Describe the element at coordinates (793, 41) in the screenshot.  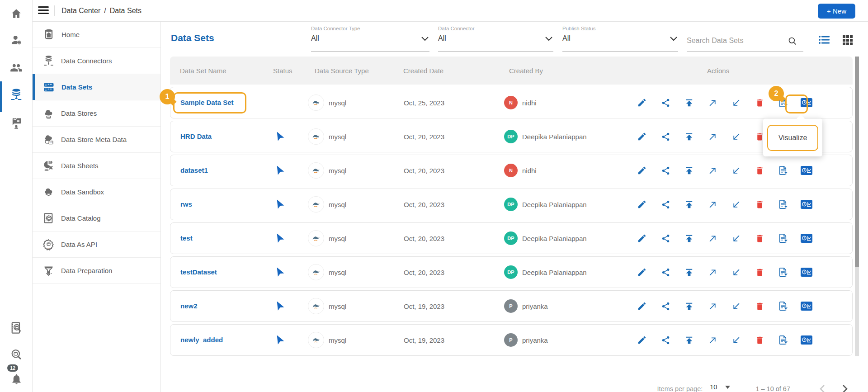
I see `search-icon` at that location.